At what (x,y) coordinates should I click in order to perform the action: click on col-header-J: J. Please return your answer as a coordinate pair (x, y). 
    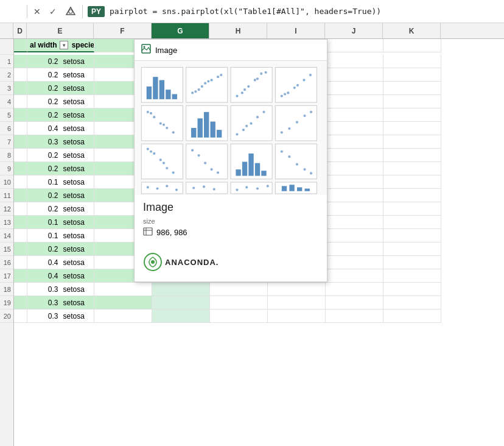
    Looking at the image, I should click on (354, 30).